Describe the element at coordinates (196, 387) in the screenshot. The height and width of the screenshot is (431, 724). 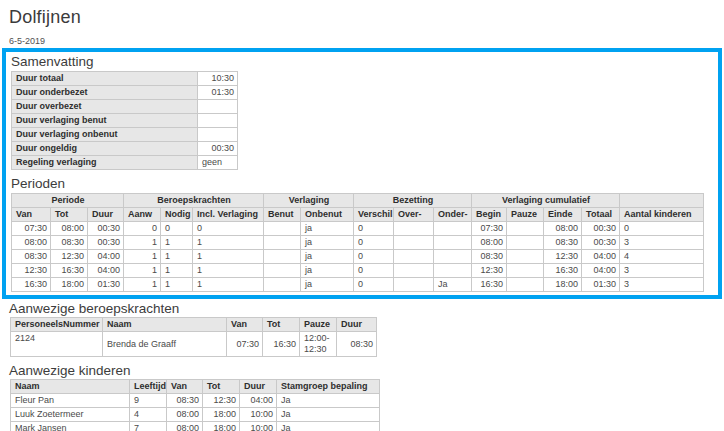
I see `column-header-row: NaamLeeftijdVanTotDuurStamgroep bepaling` at that location.